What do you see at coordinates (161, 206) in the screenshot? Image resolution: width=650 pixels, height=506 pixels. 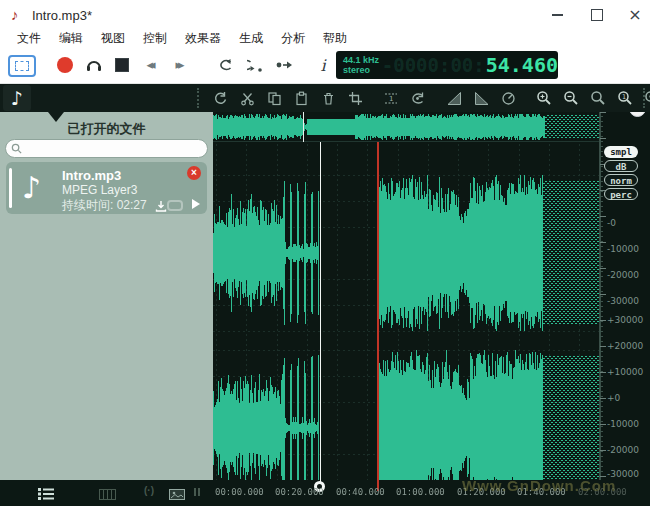 I see `download-icon` at bounding box center [161, 206].